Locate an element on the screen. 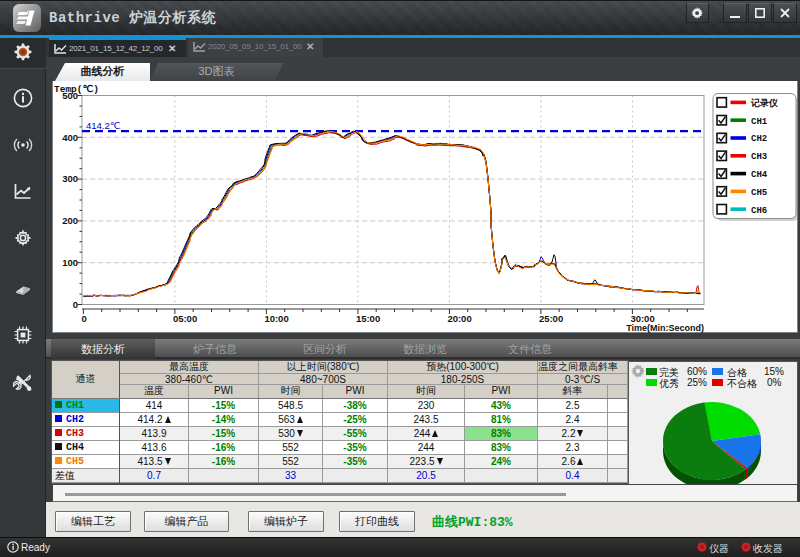 This screenshot has width=800, height=557. svg-text: CH3 is located at coordinates (759, 157).